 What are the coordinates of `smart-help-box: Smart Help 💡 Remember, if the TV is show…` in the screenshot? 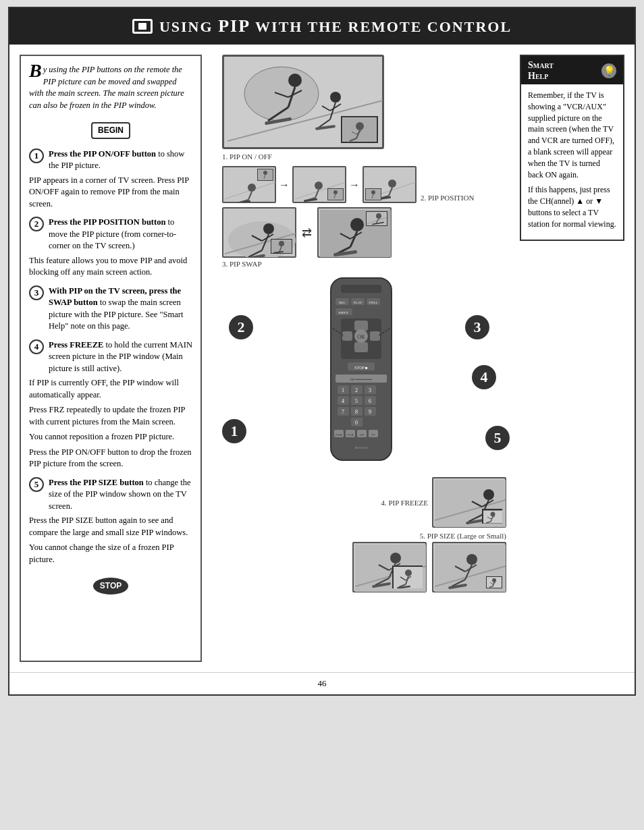 It's located at (572, 148).